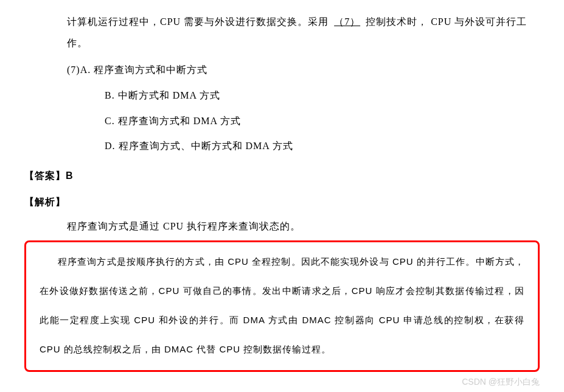 Image resolution: width=564 pixels, height=392 pixels. Describe the element at coordinates (322, 146) in the screenshot. I see `option-d: D. 程序查询方式、中断方式和 DMA 方式` at that location.